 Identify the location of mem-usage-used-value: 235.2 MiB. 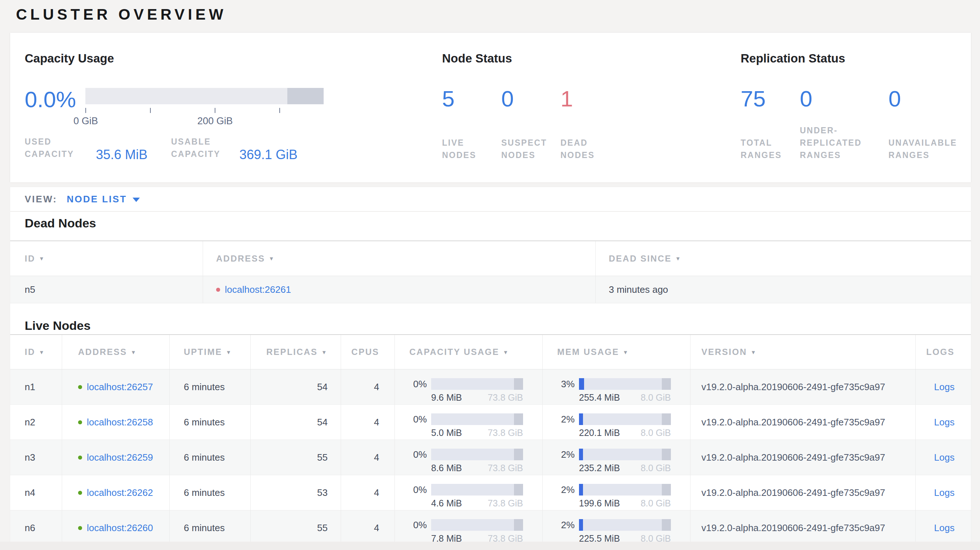
(600, 468).